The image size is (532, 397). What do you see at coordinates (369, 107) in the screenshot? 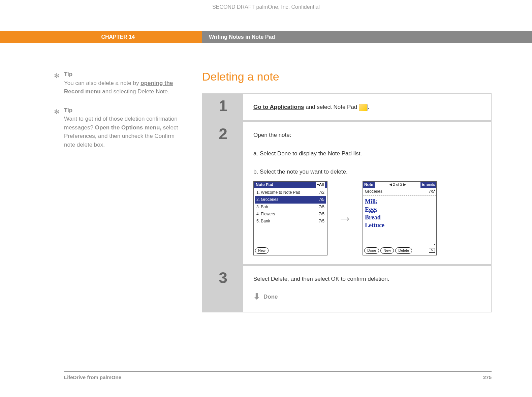
I see `step-period: .` at bounding box center [369, 107].